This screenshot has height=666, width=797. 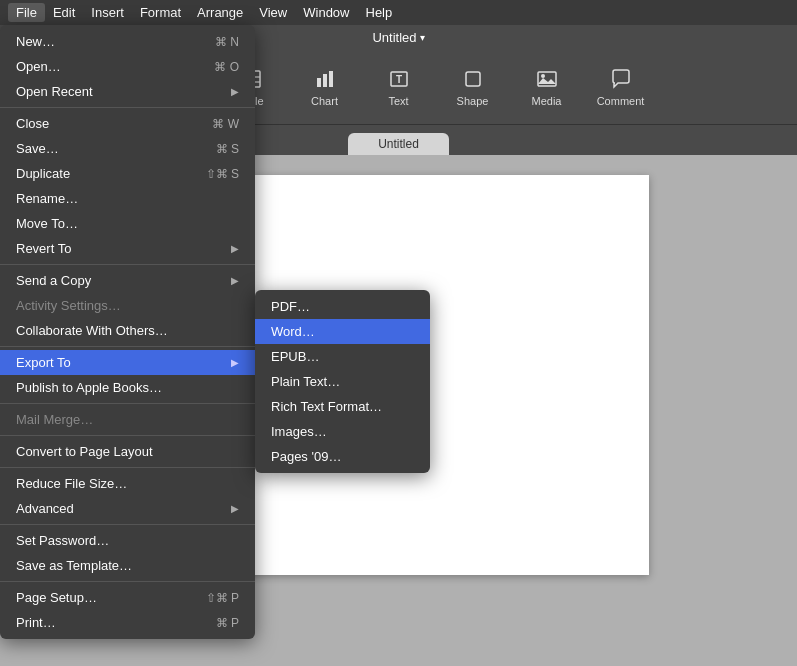 What do you see at coordinates (128, 540) in the screenshot?
I see `menu-item-set-password: Set Password…` at bounding box center [128, 540].